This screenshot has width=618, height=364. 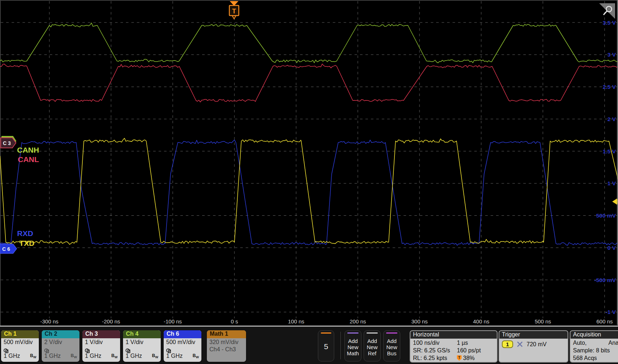 I want to click on channel2-bandwidth: 1 GHz, so click(x=52, y=356).